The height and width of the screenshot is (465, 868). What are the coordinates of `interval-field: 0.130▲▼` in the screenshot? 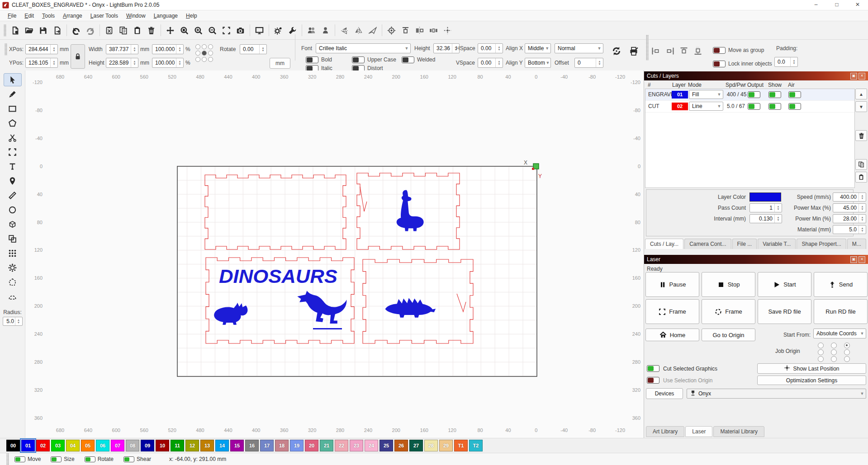 It's located at (766, 219).